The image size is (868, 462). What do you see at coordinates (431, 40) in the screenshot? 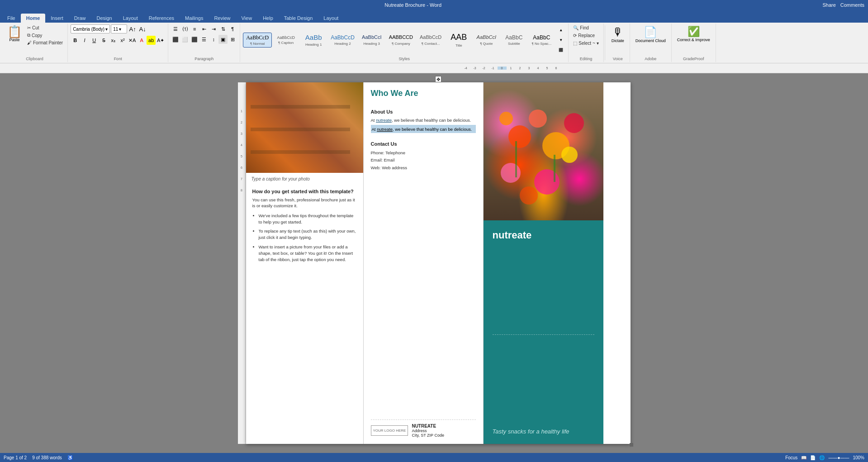
I see `style-contact: AaBbCcD ¶ Contact...` at bounding box center [431, 40].